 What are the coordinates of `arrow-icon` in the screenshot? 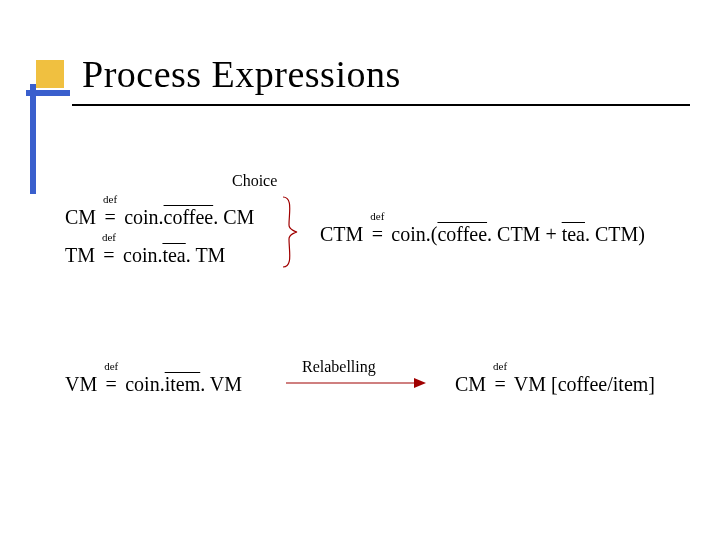 It's located at (356, 383).